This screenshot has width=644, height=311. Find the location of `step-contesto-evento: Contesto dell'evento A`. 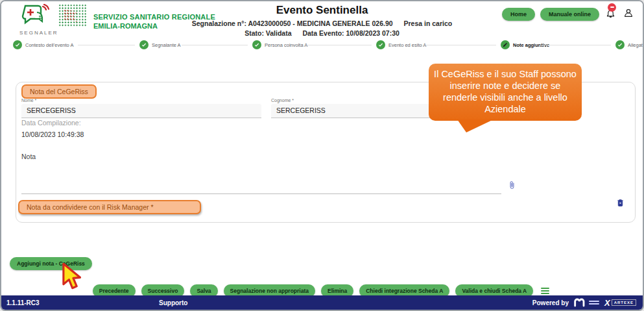

step-contesto-evento: Contesto dell'evento A is located at coordinates (43, 45).